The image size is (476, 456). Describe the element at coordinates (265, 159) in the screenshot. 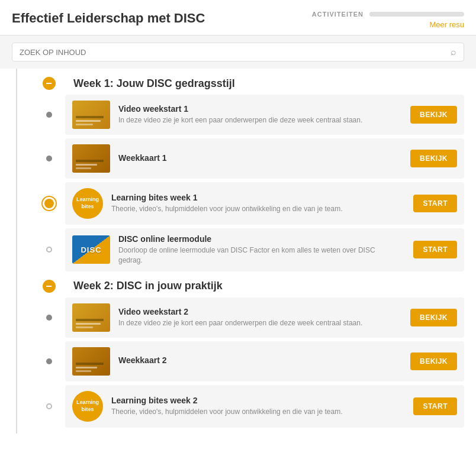

I see `item-card-weekkaart-1: Weekkaart 1BEKIJK` at that location.